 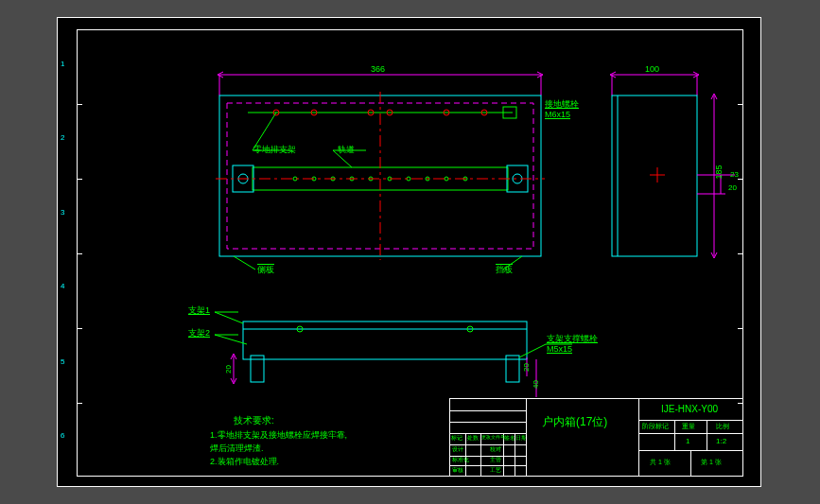 What do you see at coordinates (380, 355) in the screenshot?
I see `bottom-view` at bounding box center [380, 355].